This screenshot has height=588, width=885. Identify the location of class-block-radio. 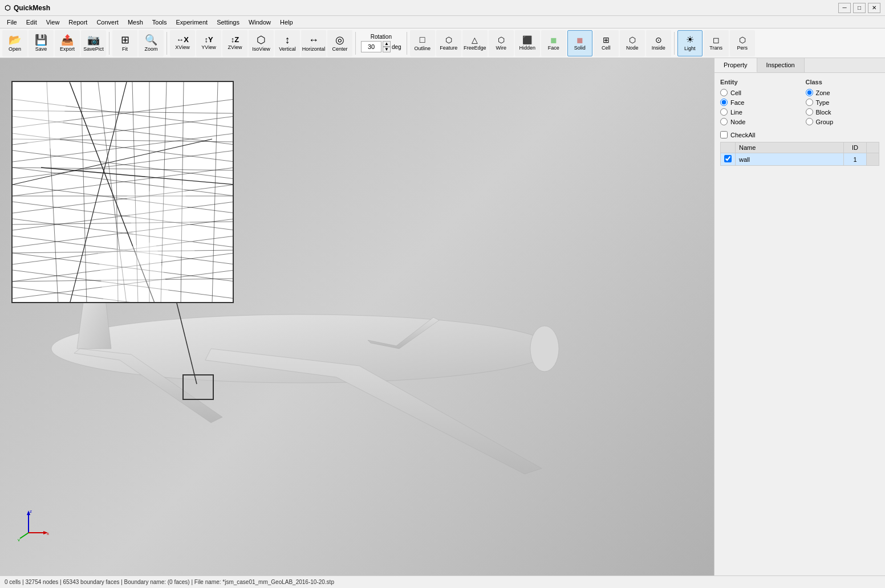
(810, 112).